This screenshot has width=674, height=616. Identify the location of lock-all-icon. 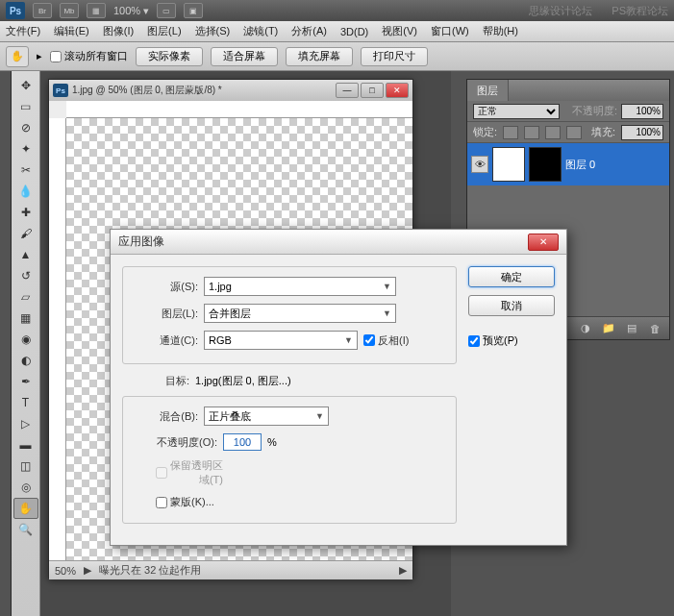
(574, 133).